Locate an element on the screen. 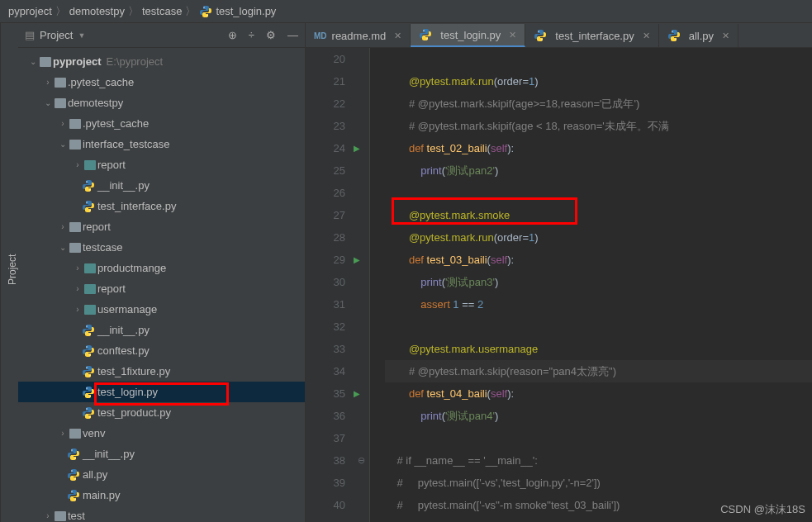  editor-tab: test_login.py✕ is located at coordinates (468, 36).